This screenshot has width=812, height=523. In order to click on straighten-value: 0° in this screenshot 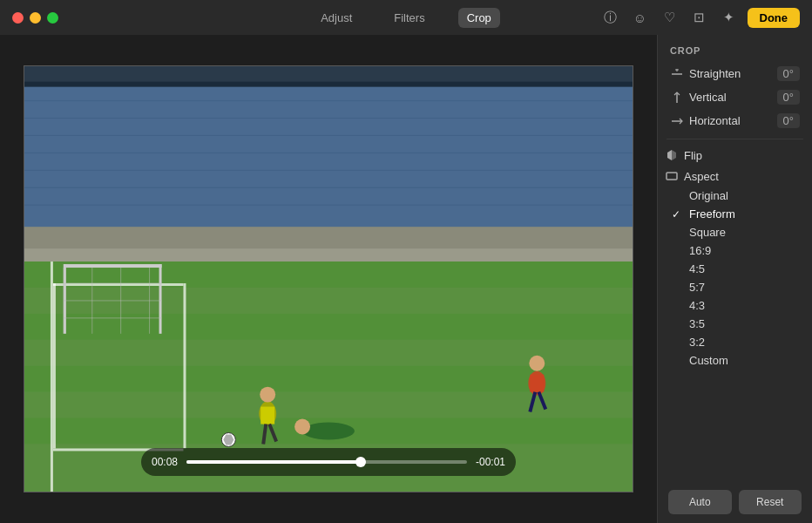, I will do `click(788, 73)`.